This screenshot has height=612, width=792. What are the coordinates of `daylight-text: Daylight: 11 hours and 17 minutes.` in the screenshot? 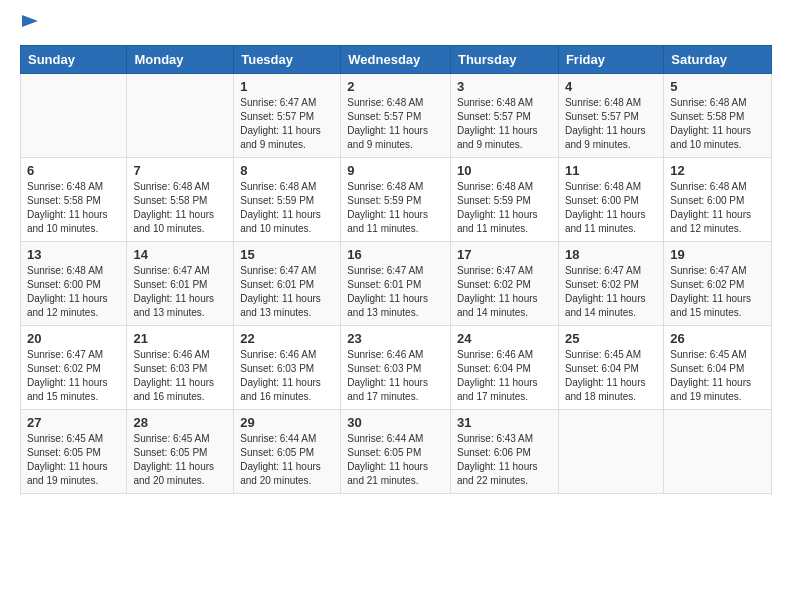 It's located at (498, 390).